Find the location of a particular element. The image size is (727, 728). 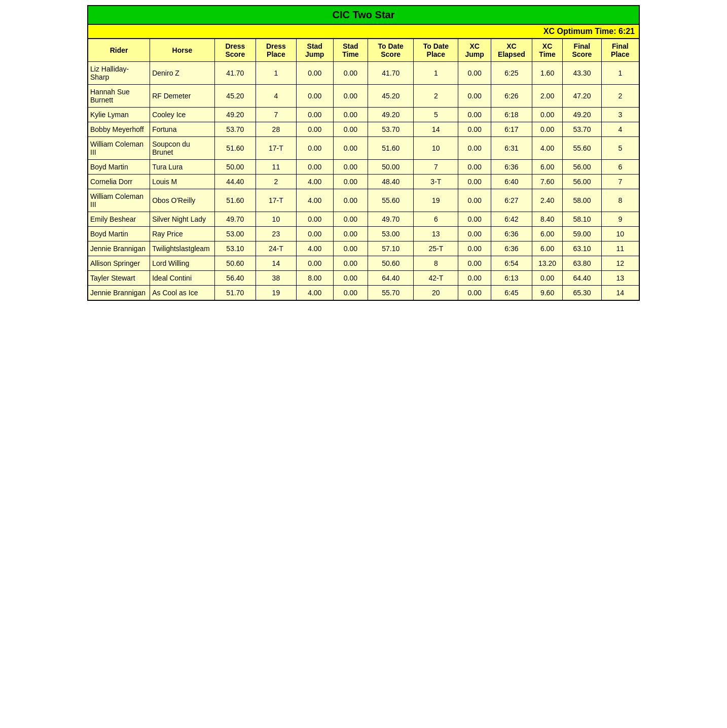

cell-r5-c2: 50.00 is located at coordinates (235, 167).